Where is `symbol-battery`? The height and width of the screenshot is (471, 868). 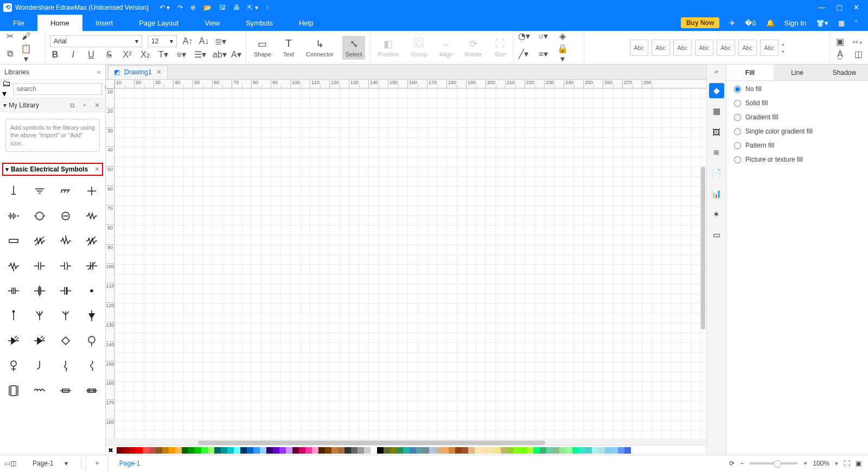
symbol-battery is located at coordinates (14, 216).